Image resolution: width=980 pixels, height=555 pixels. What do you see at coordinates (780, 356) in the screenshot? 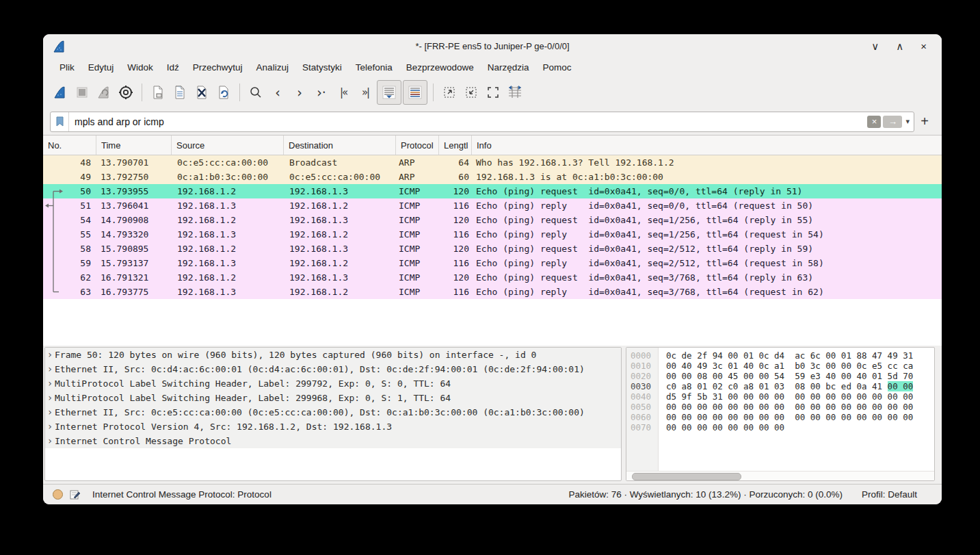
I see `hex-row-0000: 00000c de 2f 94 00 01 0c d4 ac 6c 00 01 …` at bounding box center [780, 356].